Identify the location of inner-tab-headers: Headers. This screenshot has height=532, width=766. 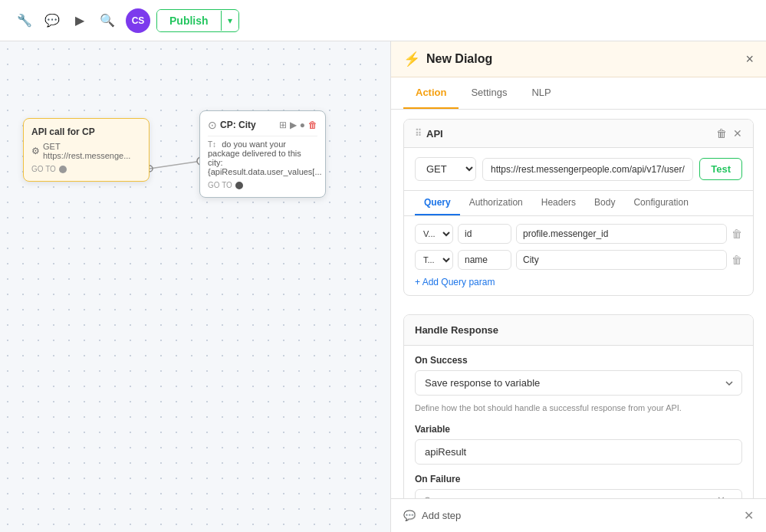
(558, 203).